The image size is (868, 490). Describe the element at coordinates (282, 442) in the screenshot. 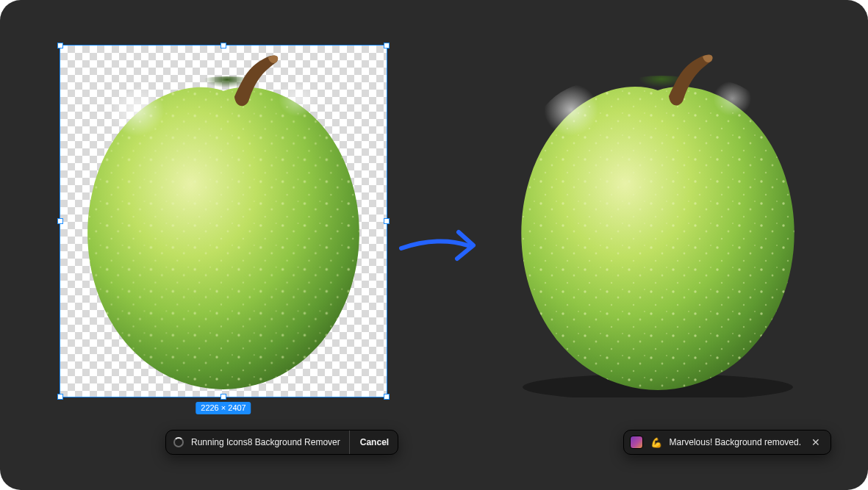

I see `plugin-status-bar: Running Icons8 Background Remover Cancel` at that location.